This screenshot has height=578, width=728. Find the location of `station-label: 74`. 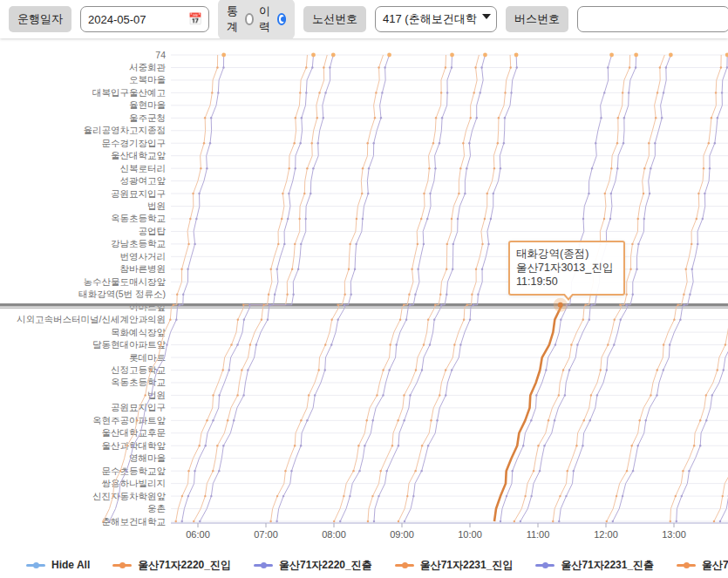

station-label: 74 is located at coordinates (160, 55).